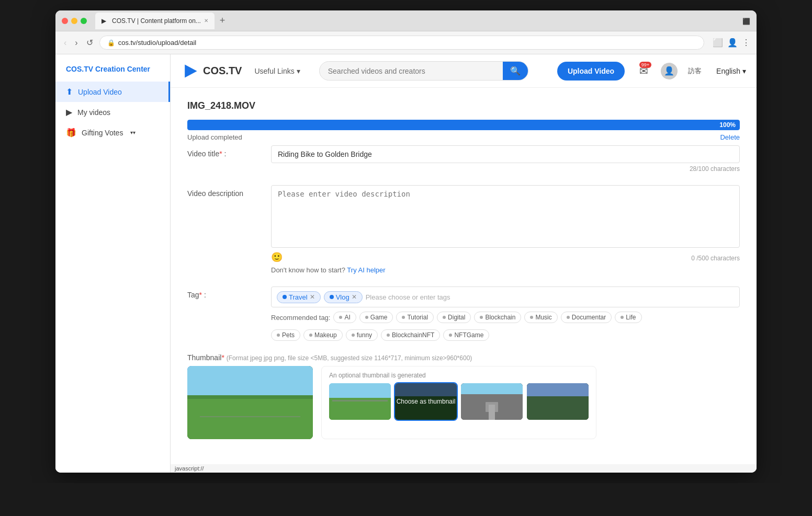 This screenshot has height=516, width=812. What do you see at coordinates (84, 21) in the screenshot?
I see `maximize-button` at bounding box center [84, 21].